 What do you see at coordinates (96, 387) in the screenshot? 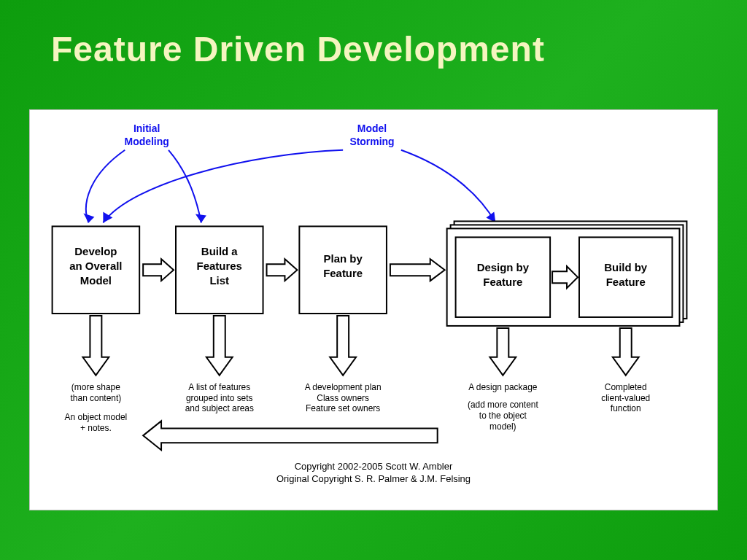
I see `out1-l1: (more shape` at bounding box center [96, 387].